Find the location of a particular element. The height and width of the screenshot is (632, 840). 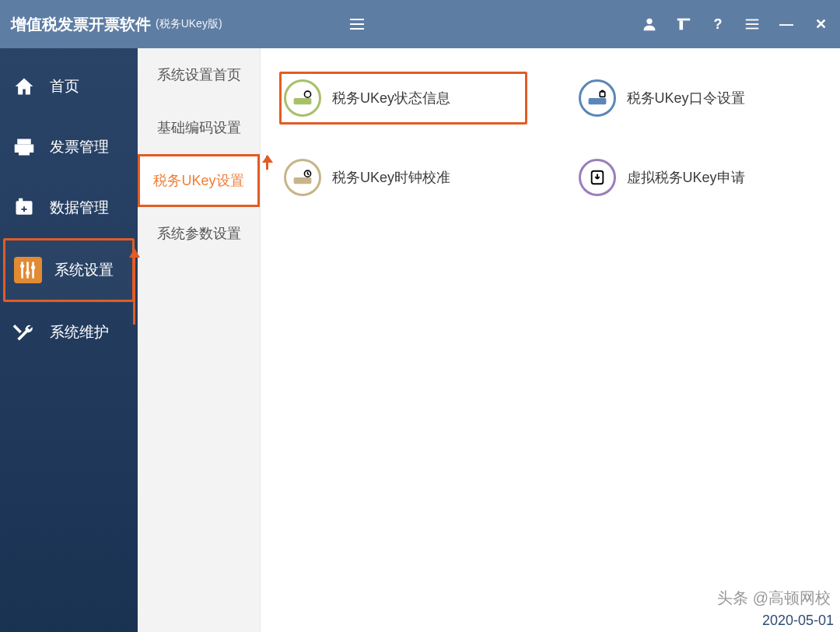

subpanel-item-label: 系统参数设置 is located at coordinates (199, 233).